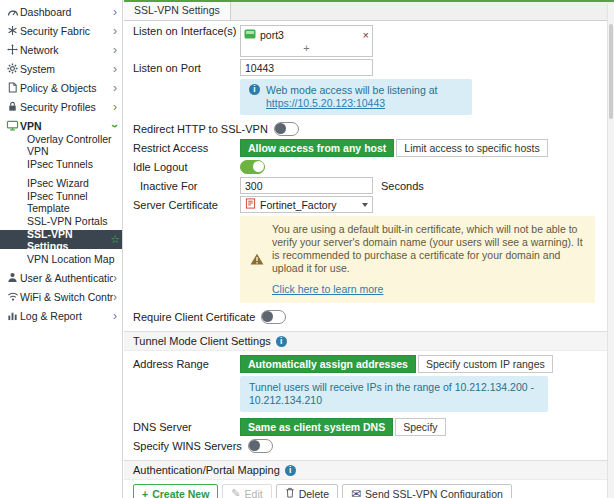 This screenshot has width=614, height=498. Describe the element at coordinates (12, 278) in the screenshot. I see `user-icon` at that location.